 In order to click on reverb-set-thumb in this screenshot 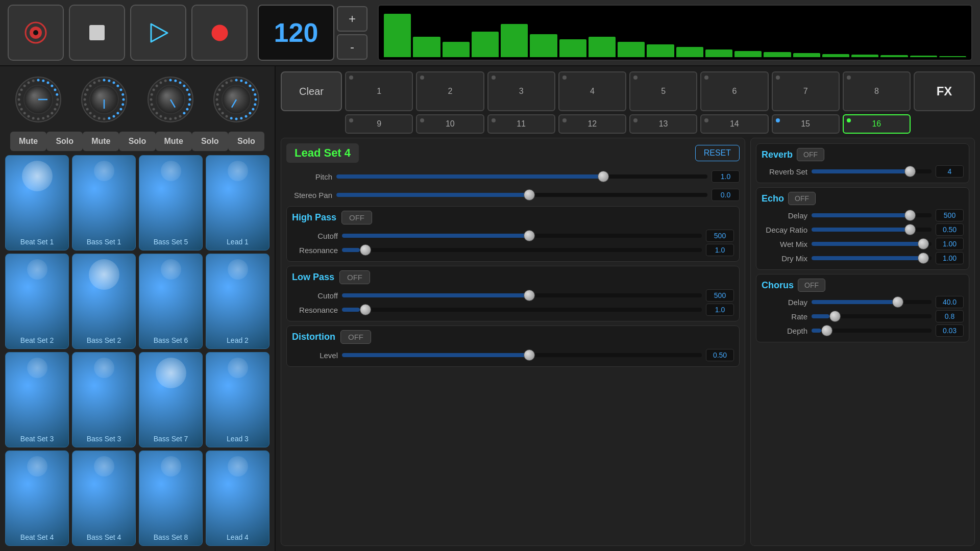, I will do `click(910, 171)`.